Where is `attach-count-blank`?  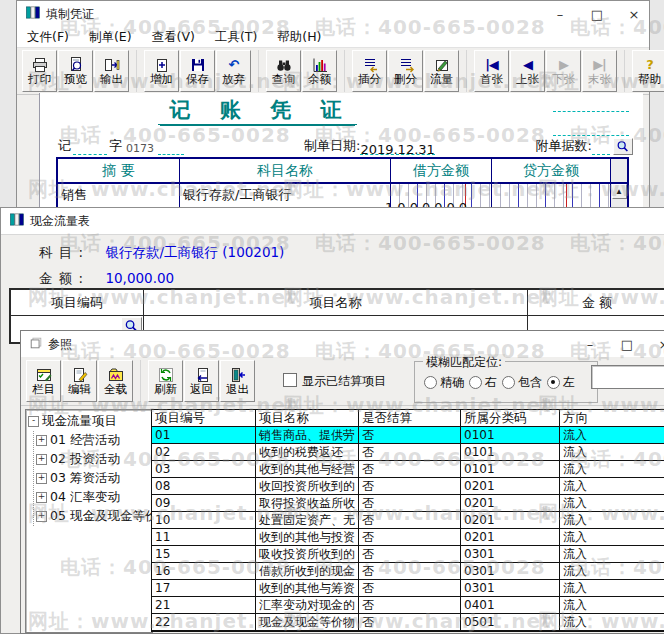 attach-count-blank is located at coordinates (601, 148).